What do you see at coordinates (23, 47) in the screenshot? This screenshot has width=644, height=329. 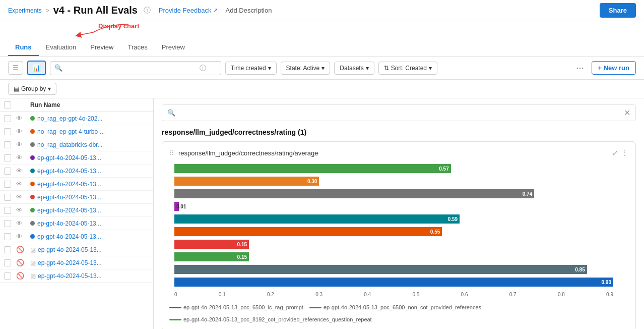 I see `tab-runs: Runs` at bounding box center [23, 47].